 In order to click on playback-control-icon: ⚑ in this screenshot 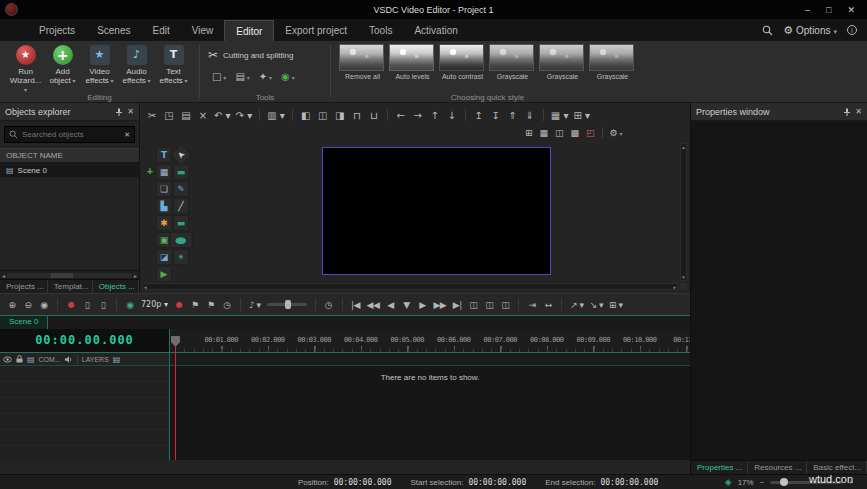, I will do `click(195, 305)`.